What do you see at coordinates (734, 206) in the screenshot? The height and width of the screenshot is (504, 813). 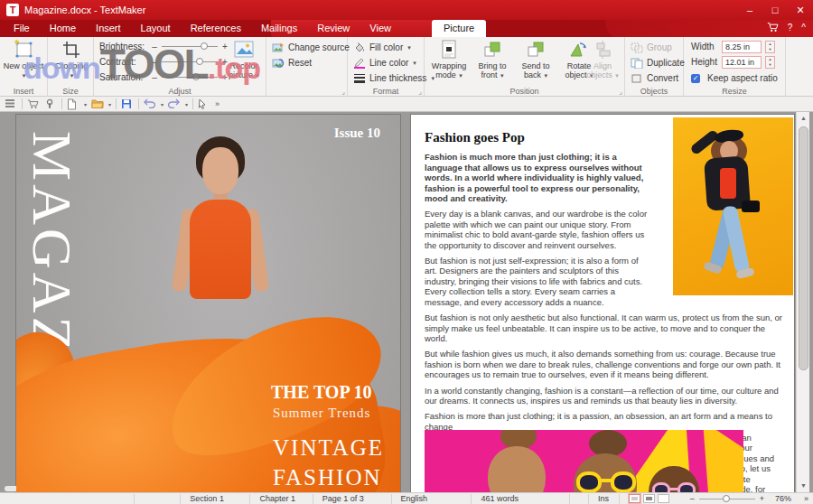 I see `photo-yellow-fashion-girl` at bounding box center [734, 206].